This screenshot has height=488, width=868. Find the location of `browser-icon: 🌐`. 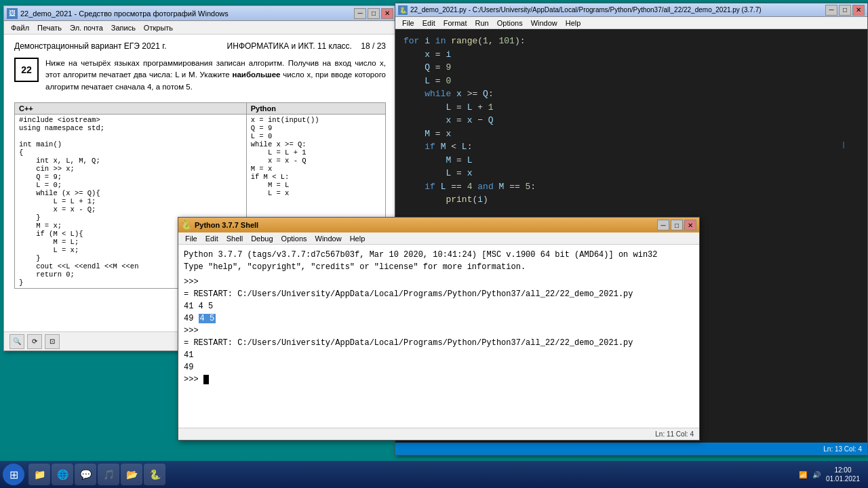

browser-icon: 🌐 is located at coordinates (62, 474).